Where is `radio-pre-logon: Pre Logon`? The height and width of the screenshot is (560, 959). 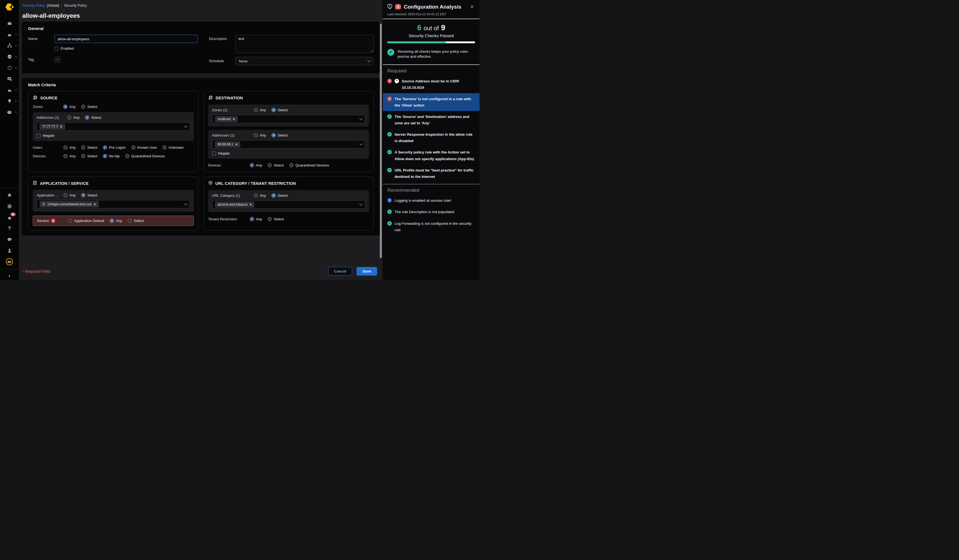
radio-pre-logon: Pre Logon is located at coordinates (115, 148).